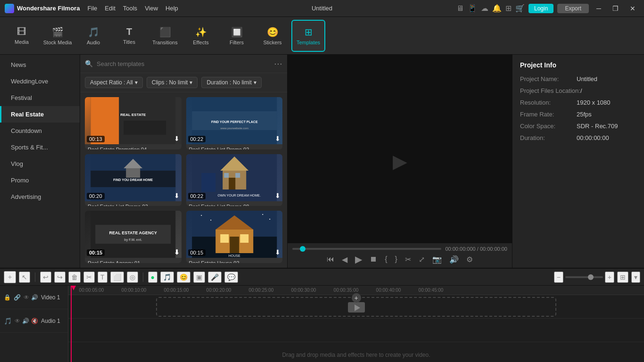 This screenshot has height=362, width=644. Describe the element at coordinates (22, 36) in the screenshot. I see `tool-media: 🎞 Media` at that location.